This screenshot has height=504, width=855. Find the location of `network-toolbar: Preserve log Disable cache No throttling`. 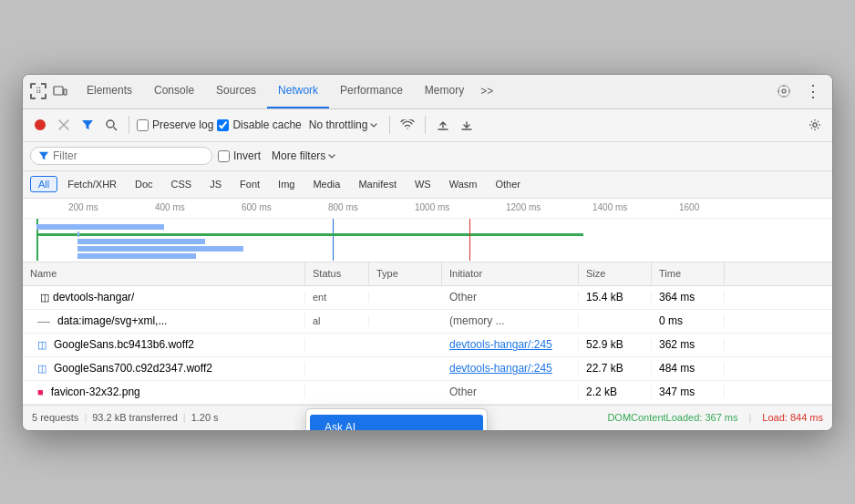

network-toolbar: Preserve log Disable cache No throttling is located at coordinates (428, 126).